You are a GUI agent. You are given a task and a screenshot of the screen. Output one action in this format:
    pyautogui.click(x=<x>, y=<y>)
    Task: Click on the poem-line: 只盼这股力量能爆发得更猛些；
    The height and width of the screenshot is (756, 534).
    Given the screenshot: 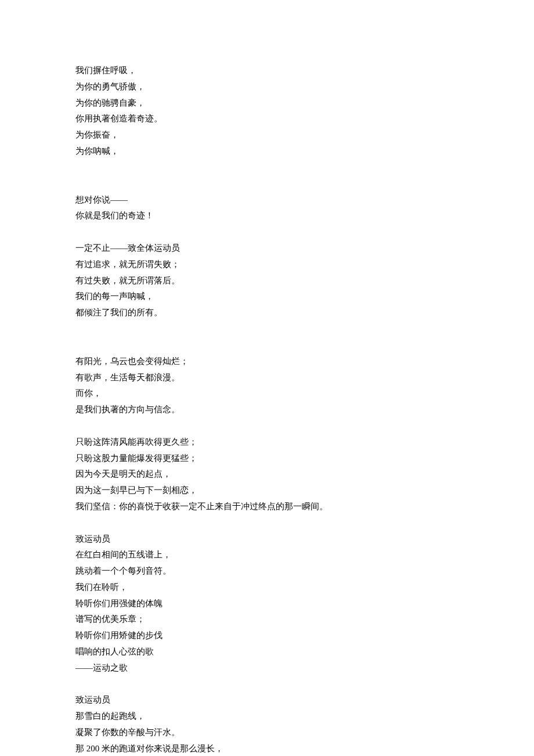 What is the action you would take?
    pyautogui.click(x=267, y=459)
    